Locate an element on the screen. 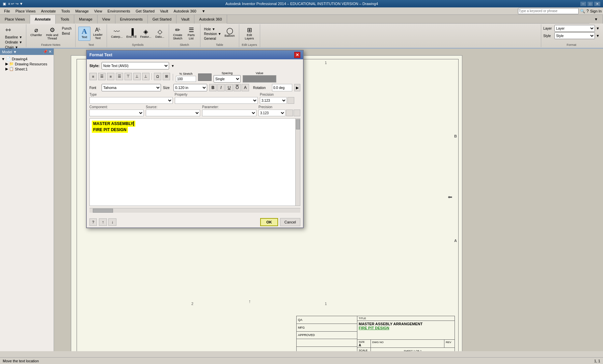 Image resolution: width=603 pixels, height=364 pixels. tab-autodesk360: Autodesk 360 is located at coordinates (211, 19).